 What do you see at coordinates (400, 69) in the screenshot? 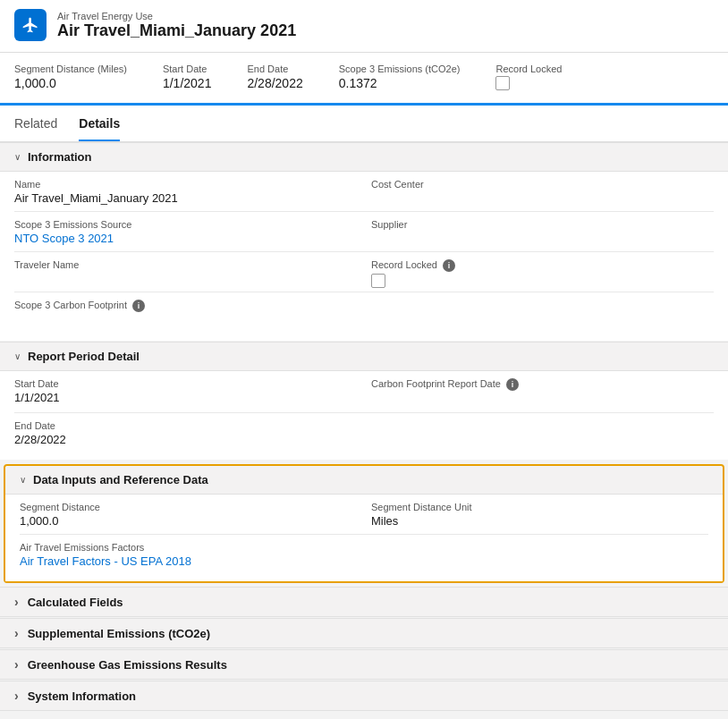
I see `summary-emissions-label: Scope 3 Emissions (tCO2e)` at bounding box center [400, 69].